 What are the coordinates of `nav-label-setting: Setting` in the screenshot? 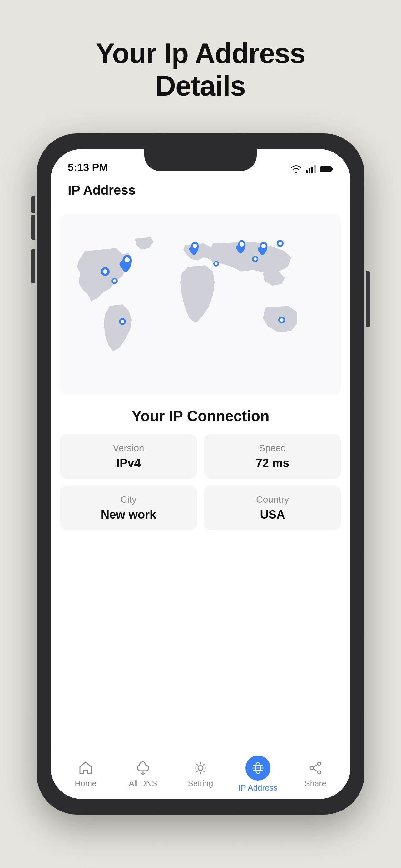 It's located at (201, 784).